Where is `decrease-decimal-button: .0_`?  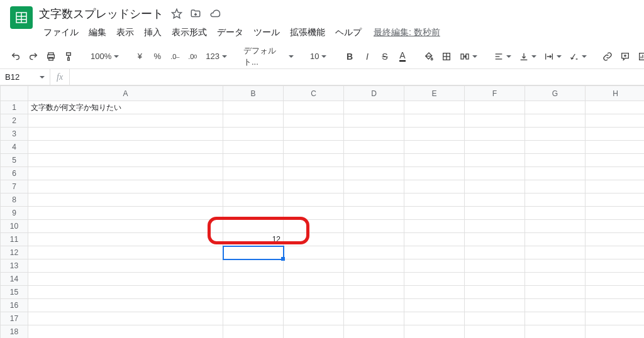
decrease-decimal-button: .0_ is located at coordinates (175, 57).